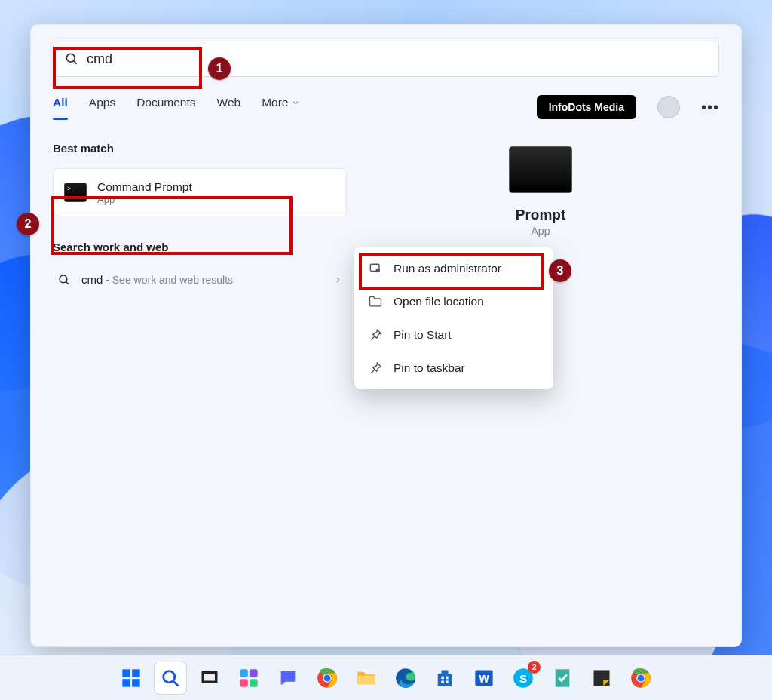 The image size is (772, 700). Describe the element at coordinates (406, 678) in the screenshot. I see `edge-icon` at that location.